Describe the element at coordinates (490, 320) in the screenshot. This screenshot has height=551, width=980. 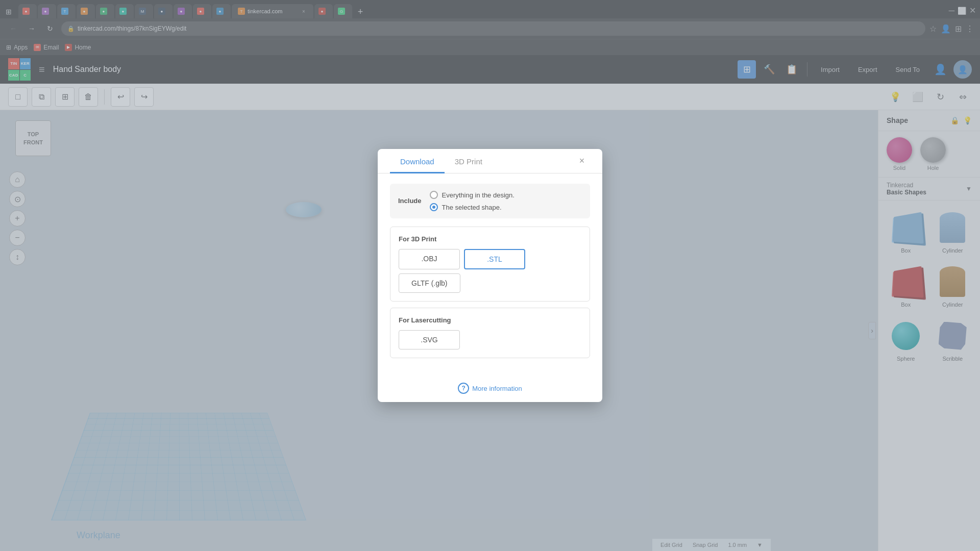
I see `lasercutting-title: For Lasercutting` at that location.